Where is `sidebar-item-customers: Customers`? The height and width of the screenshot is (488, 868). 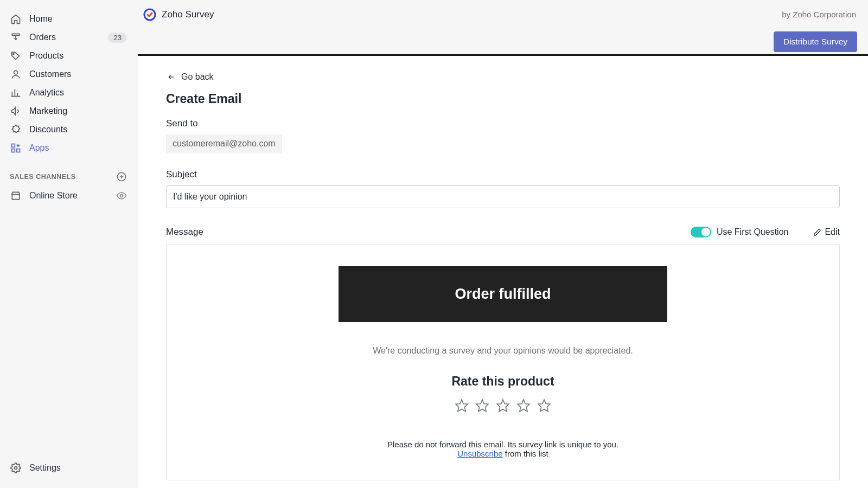
sidebar-item-customers: Customers is located at coordinates (69, 74).